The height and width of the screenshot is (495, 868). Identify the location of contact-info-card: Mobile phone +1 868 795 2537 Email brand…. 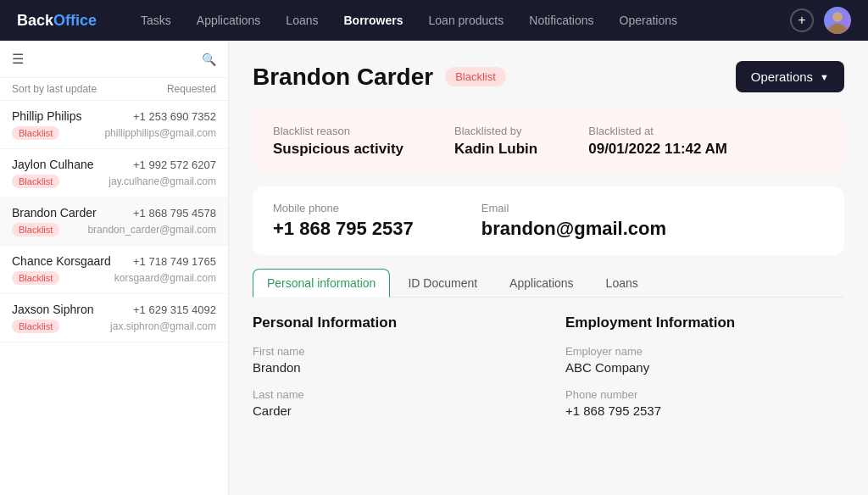
(548, 220).